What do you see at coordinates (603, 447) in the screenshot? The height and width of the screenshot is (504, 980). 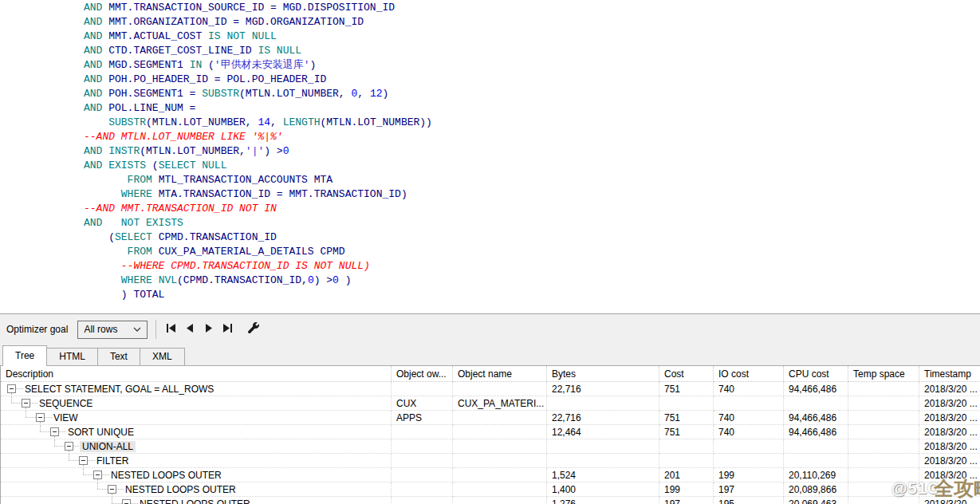 I see `cell-bytes` at bounding box center [603, 447].